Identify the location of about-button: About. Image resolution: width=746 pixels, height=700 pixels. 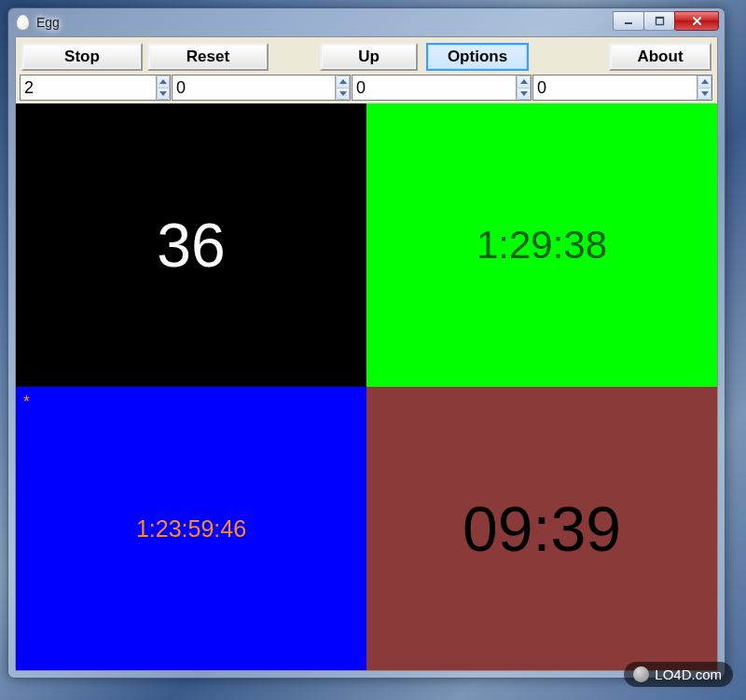
(660, 57).